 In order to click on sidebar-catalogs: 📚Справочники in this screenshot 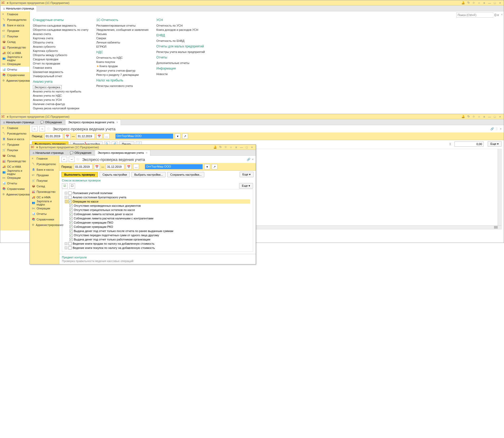, I will do `click(15, 75)`.